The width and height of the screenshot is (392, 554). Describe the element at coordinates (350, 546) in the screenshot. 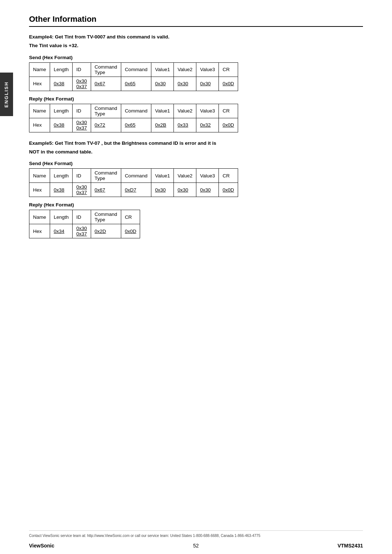

I see `footer-model: VTMS2431` at that location.